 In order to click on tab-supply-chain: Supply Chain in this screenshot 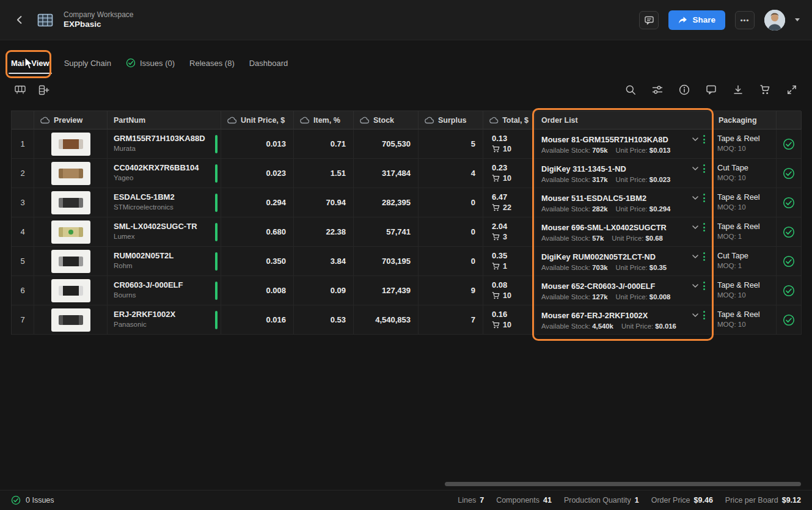, I will do `click(88, 63)`.